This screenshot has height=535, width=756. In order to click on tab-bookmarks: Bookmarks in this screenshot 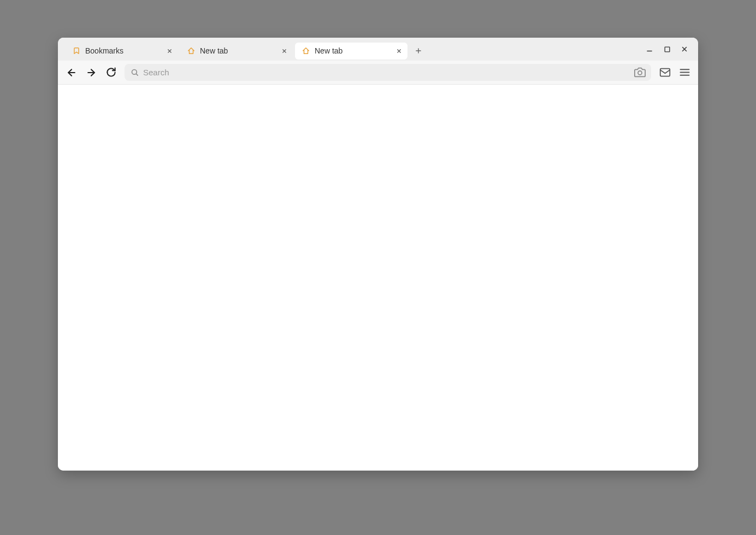, I will do `click(122, 51)`.